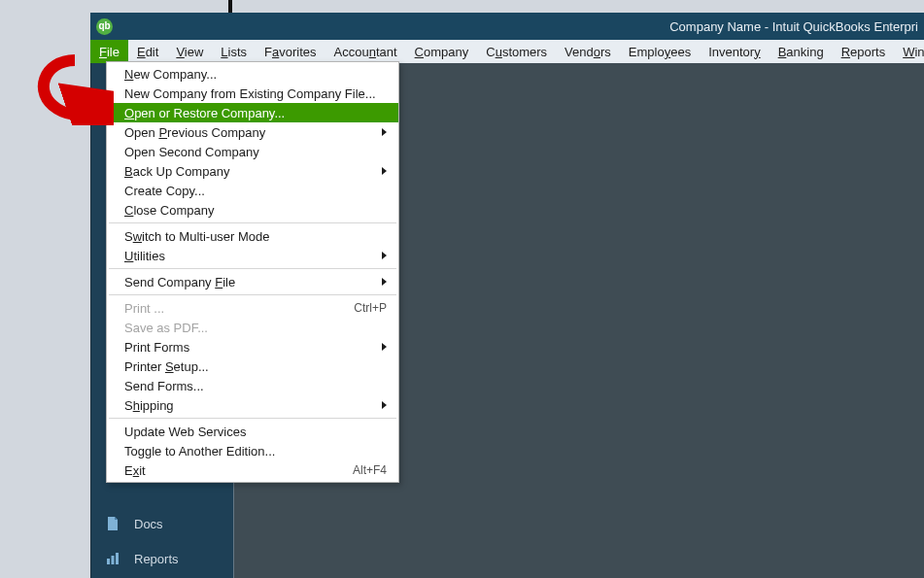 Image resolution: width=924 pixels, height=578 pixels. What do you see at coordinates (251, 93) in the screenshot?
I see `menu-item-label: New Company from Existing Company File..…` at bounding box center [251, 93].